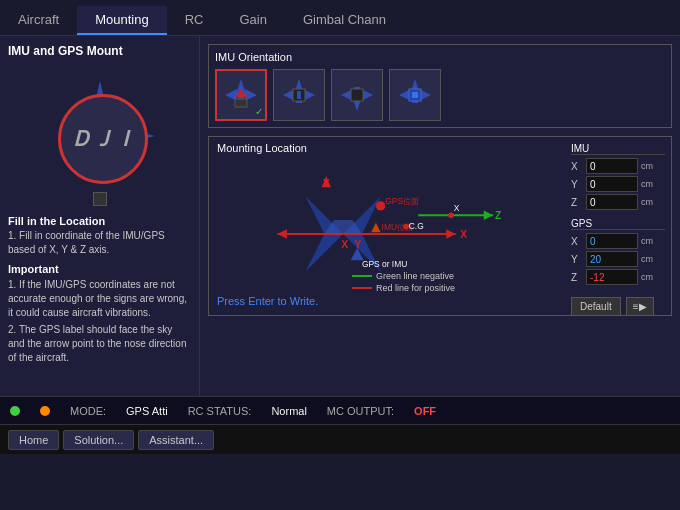  What do you see at coordinates (618, 241) in the screenshot?
I see `gps-x-row: X cm` at bounding box center [618, 241].